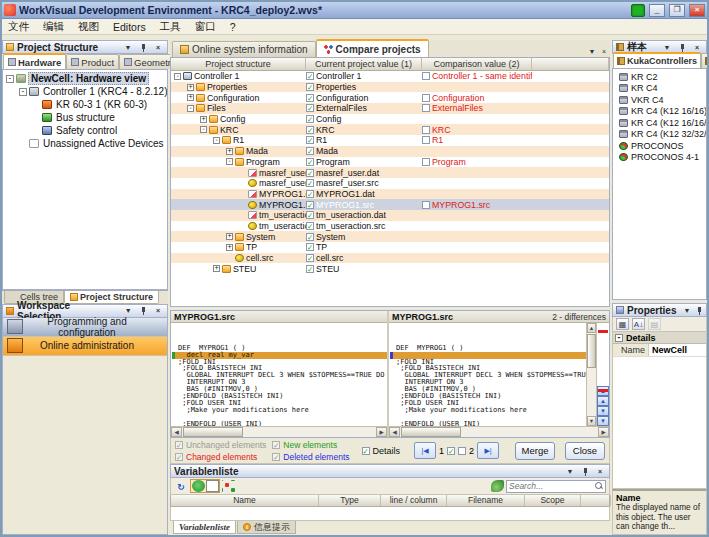  What do you see at coordinates (364, 152) in the screenshot?
I see `row-current-cell: ✓ Mada` at bounding box center [364, 152].